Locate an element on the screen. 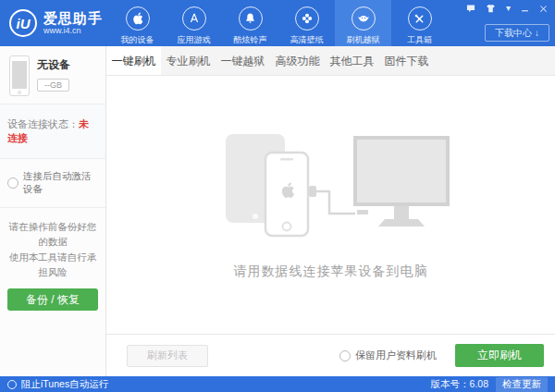  nav-label: 高清壁纸 is located at coordinates (307, 41).